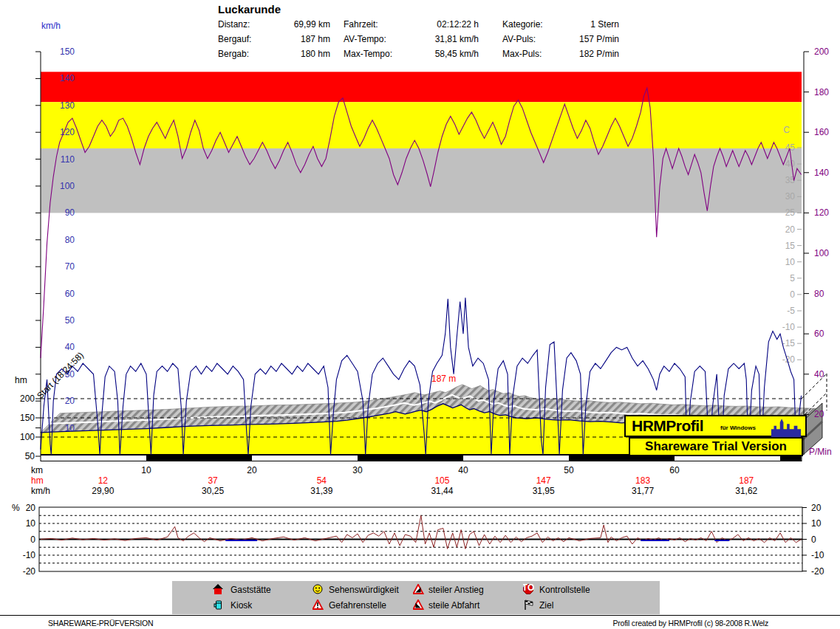 The width and height of the screenshot is (840, 629). I want to click on svg-text: km/h, so click(41, 491).